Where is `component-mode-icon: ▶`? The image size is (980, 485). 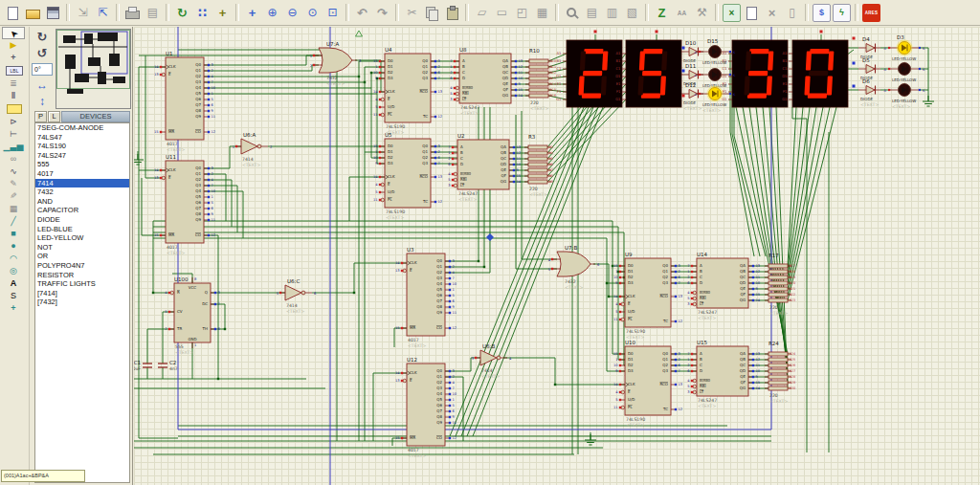 component-mode-icon: ▶ is located at coordinates (13, 46).